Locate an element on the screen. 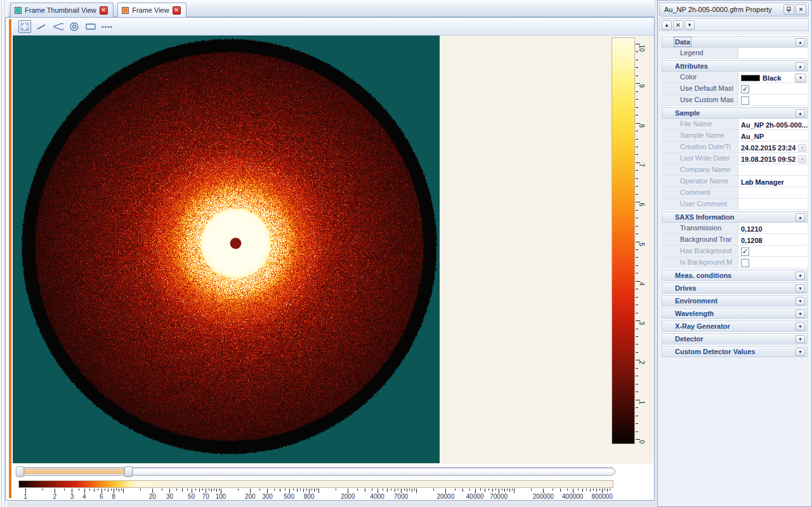  value-text: Lab Manager is located at coordinates (763, 182).